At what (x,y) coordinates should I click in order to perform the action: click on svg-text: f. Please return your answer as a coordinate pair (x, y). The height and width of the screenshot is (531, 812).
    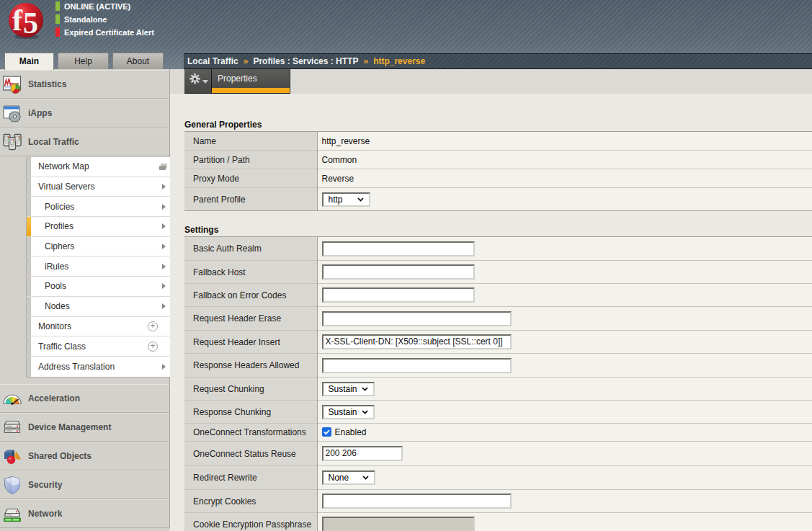
    Looking at the image, I should click on (17, 20).